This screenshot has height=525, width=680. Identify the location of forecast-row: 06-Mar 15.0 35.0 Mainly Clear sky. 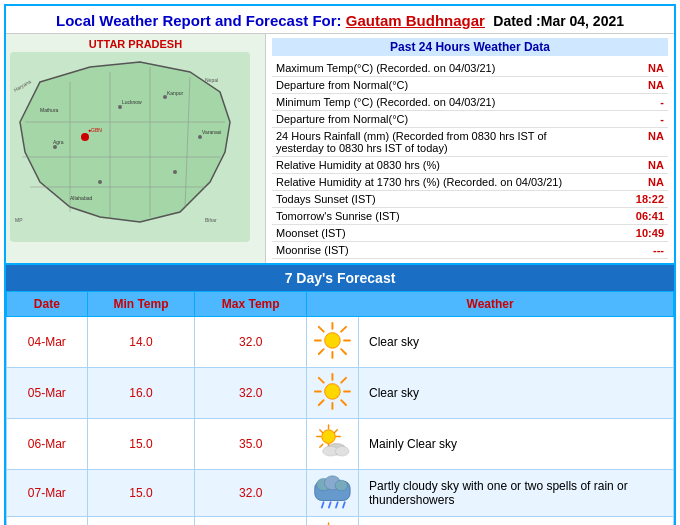
(340, 444).